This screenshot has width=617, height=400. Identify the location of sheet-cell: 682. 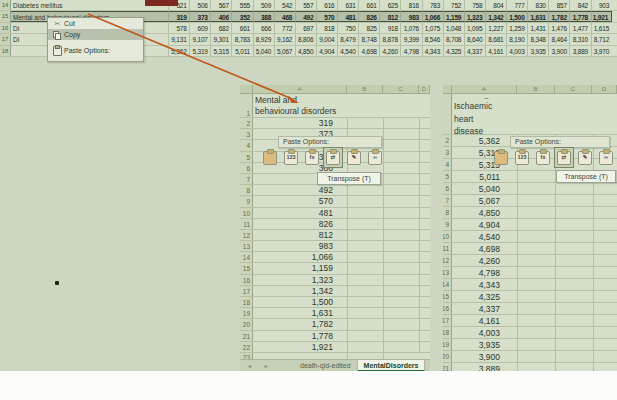
(220, 28).